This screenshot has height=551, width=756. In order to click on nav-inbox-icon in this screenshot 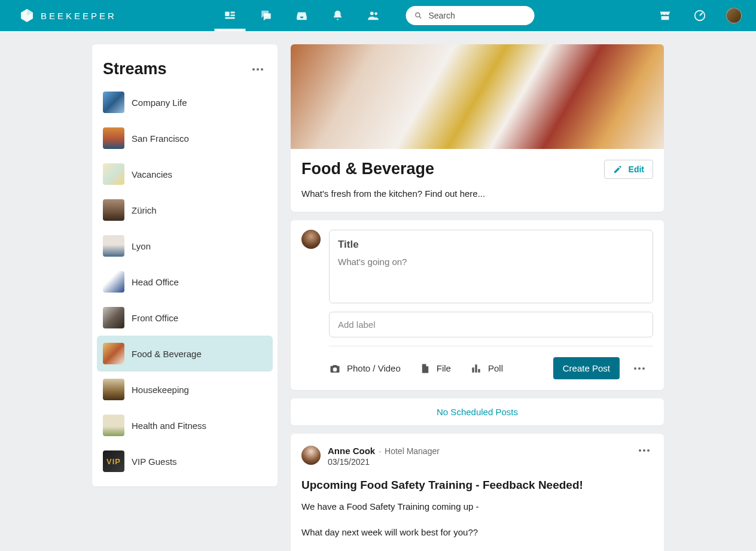, I will do `click(302, 16)`.